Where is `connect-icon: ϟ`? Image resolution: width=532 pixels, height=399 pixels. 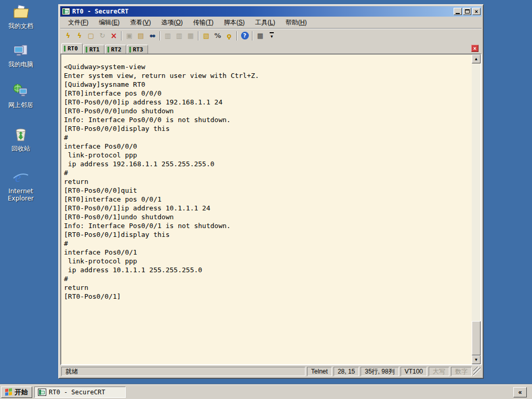 connect-icon: ϟ is located at coordinates (79, 35).